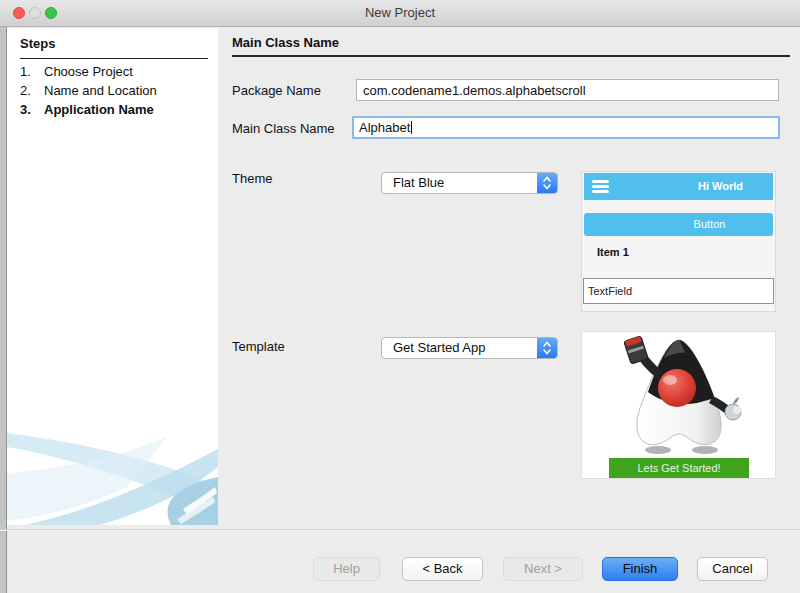 The height and width of the screenshot is (593, 800). Describe the element at coordinates (418, 183) in the screenshot. I see `theme-selected-value: Flat Blue` at that location.